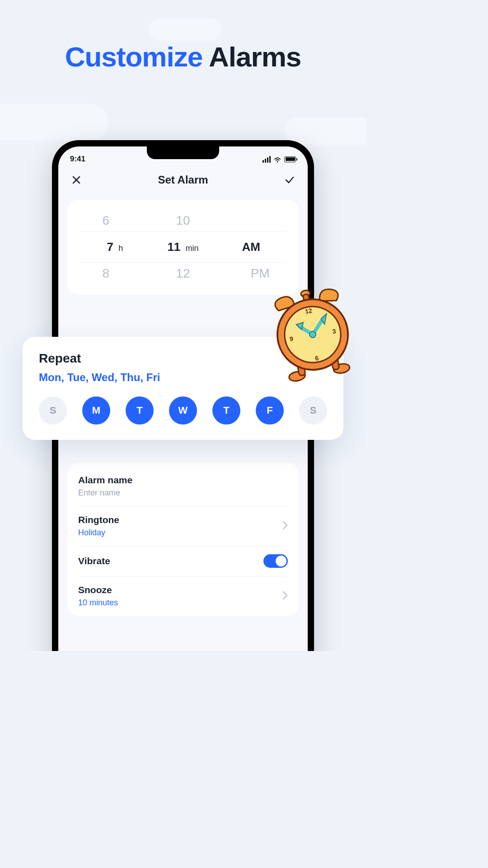 Image resolution: width=488 pixels, height=868 pixels. What do you see at coordinates (270, 410) in the screenshot?
I see `day-toggle-fri: F` at bounding box center [270, 410].